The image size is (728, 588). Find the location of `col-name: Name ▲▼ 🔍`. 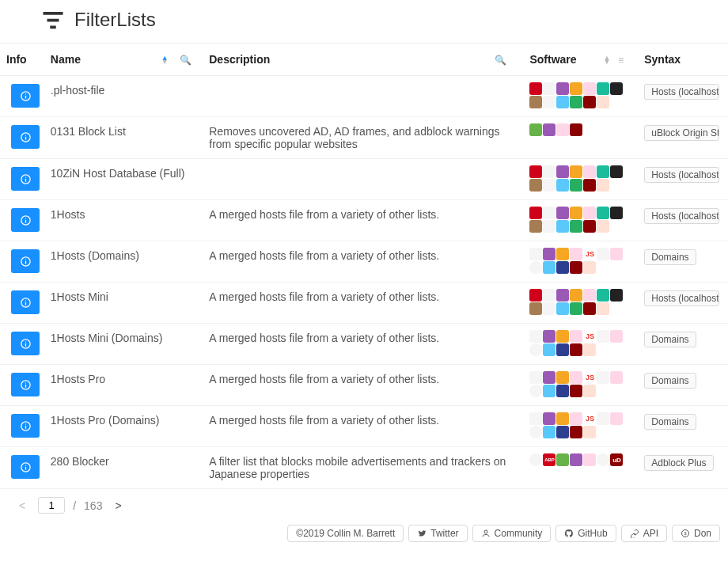

col-name: Name ▲▼ 🔍 is located at coordinates (123, 60).